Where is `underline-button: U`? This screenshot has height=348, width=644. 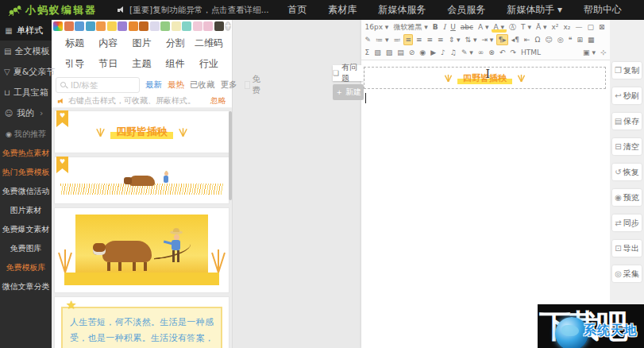 underline-button: U is located at coordinates (453, 27).